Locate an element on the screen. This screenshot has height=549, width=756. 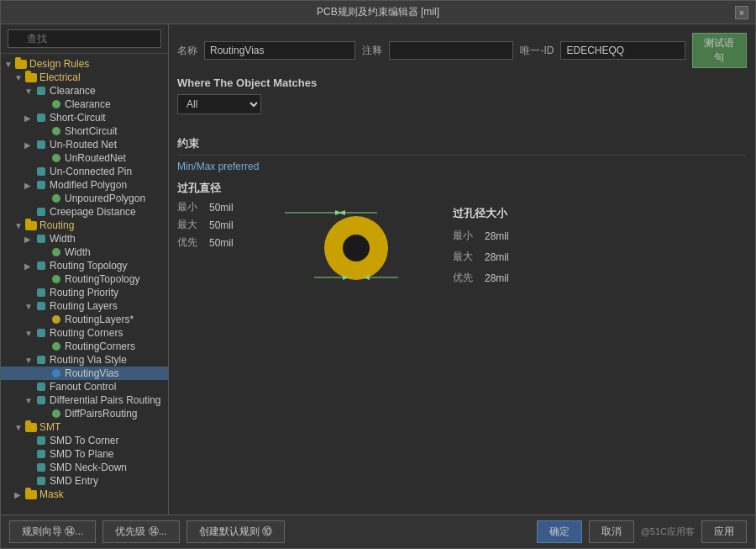
tree-label-routing-priority: Routing Priority is located at coordinates (84, 293).